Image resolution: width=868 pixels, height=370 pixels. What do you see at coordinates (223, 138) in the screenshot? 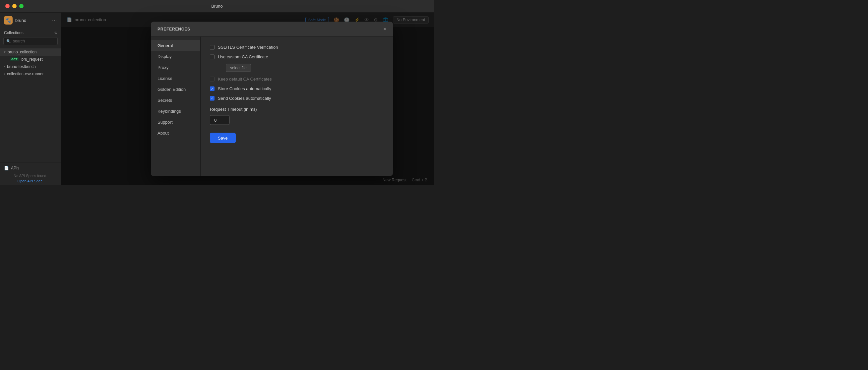
I see `save-button: Save` at bounding box center [223, 138].